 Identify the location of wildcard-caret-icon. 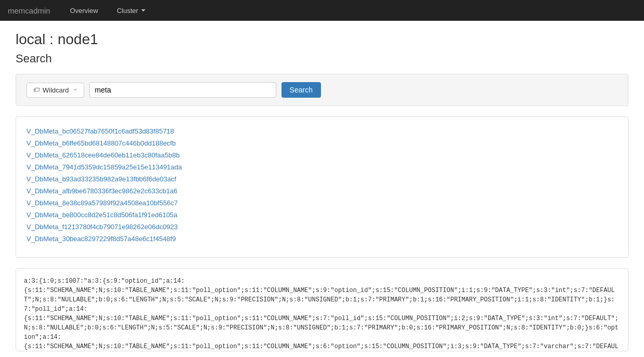
(75, 90).